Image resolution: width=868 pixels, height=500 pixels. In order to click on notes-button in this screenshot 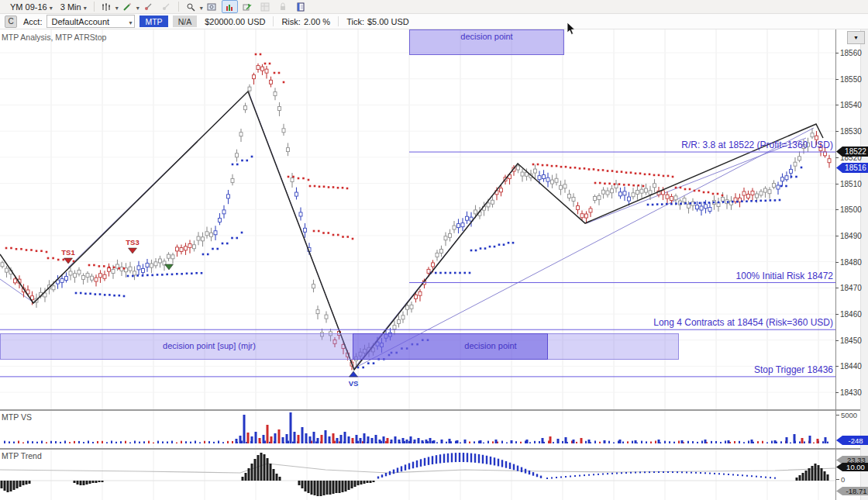, I will do `click(301, 6)`.